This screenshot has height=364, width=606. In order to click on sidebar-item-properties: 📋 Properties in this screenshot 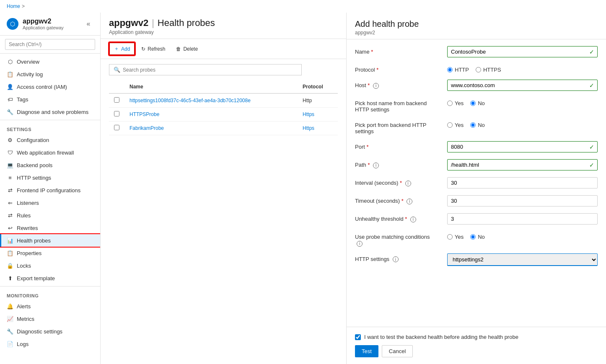, I will do `click(50, 253)`.